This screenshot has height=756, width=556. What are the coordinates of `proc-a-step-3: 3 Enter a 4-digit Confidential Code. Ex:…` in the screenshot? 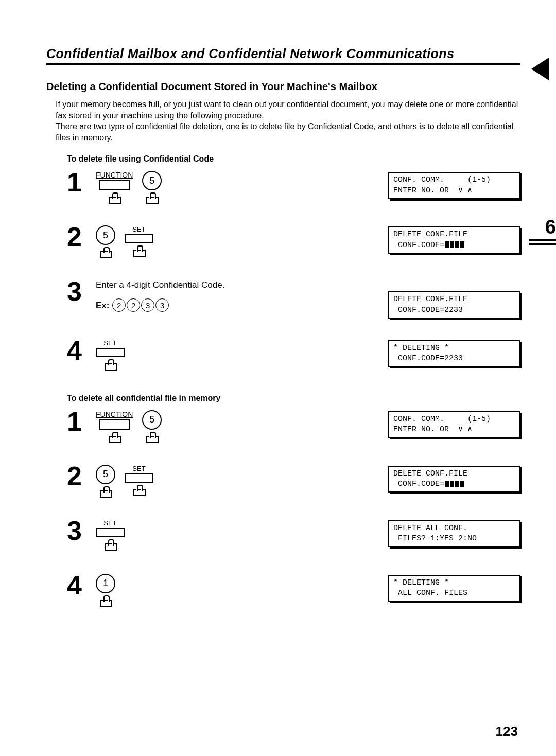 It's located at (293, 298).